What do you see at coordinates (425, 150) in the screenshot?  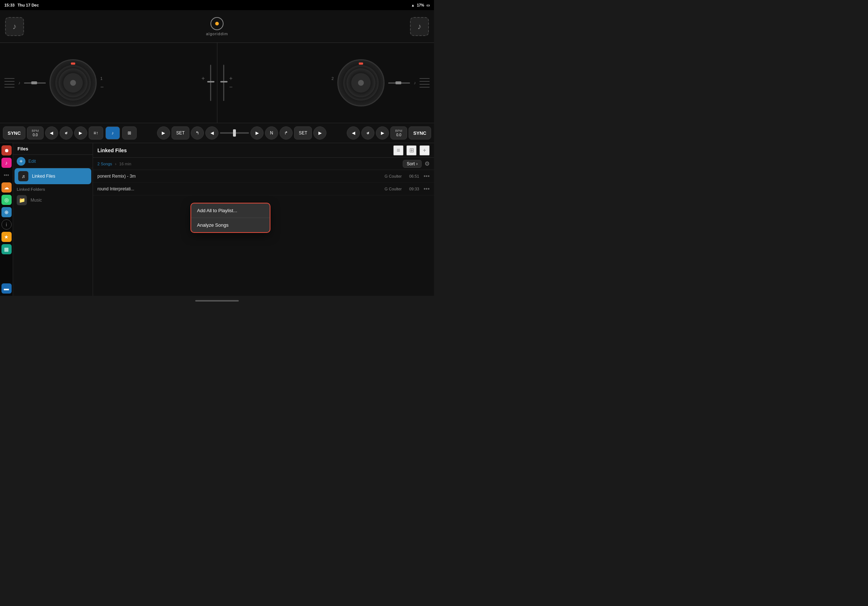 I see `add-to-queue-button: +` at bounding box center [425, 150].